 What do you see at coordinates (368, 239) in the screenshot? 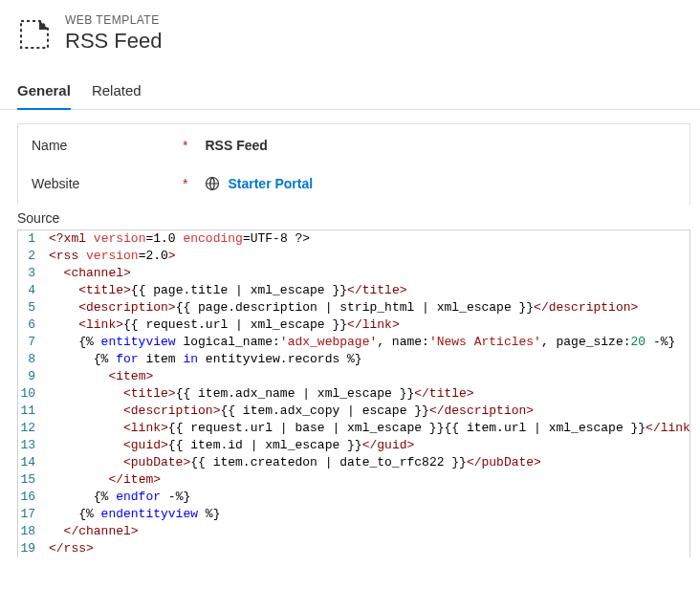
I see `code-content: <?xml version=1.0 encoding=UTF-8 ?>` at bounding box center [368, 239].